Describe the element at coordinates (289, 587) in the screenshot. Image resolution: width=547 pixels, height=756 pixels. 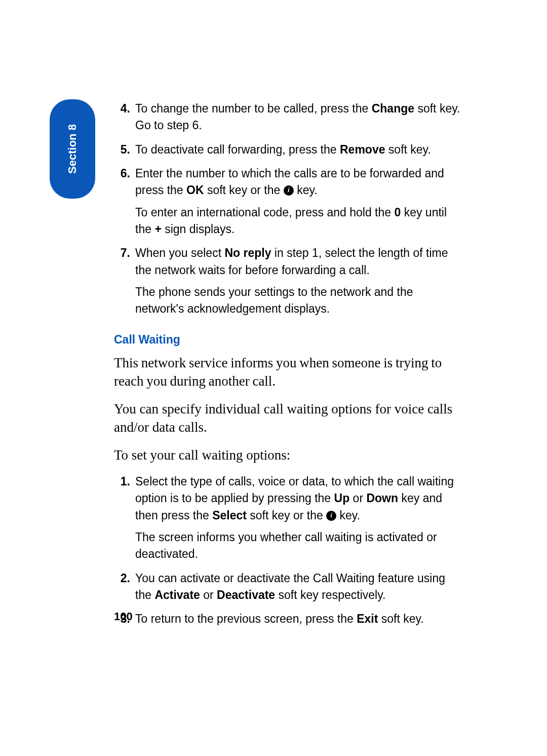
I see `list-item: 2.You can activate or deactivate the Cal…` at that location.